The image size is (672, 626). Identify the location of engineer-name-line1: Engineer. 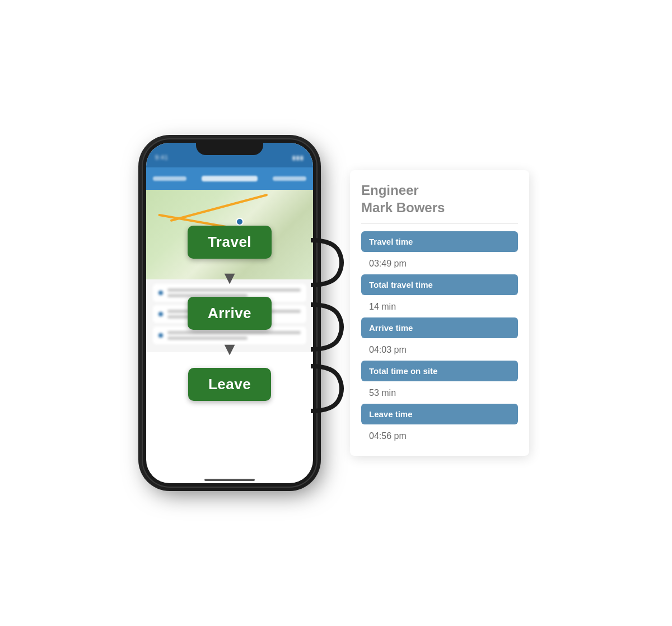
(390, 190).